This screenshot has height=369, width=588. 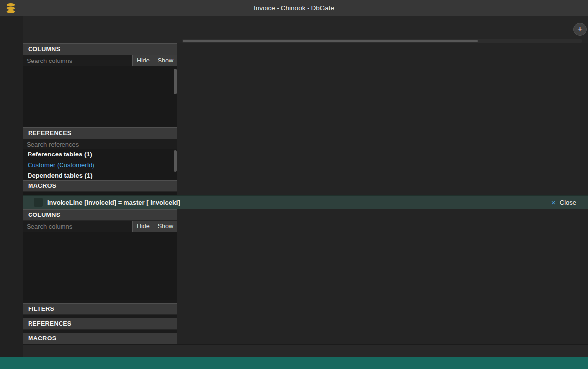 What do you see at coordinates (306, 31) in the screenshot?
I see `query-tab-row` at bounding box center [306, 31].